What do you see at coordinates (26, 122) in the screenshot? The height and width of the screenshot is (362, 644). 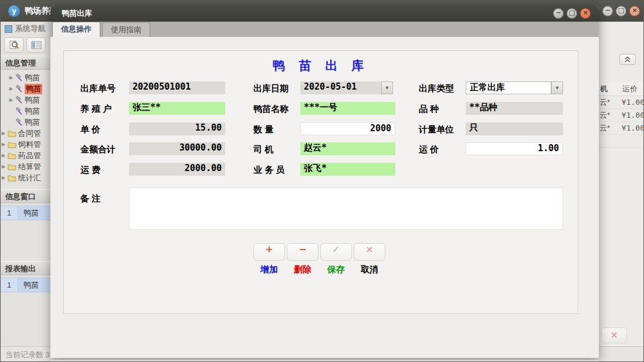 I see `tree-item-duck-5: 鸭苗` at bounding box center [26, 122].